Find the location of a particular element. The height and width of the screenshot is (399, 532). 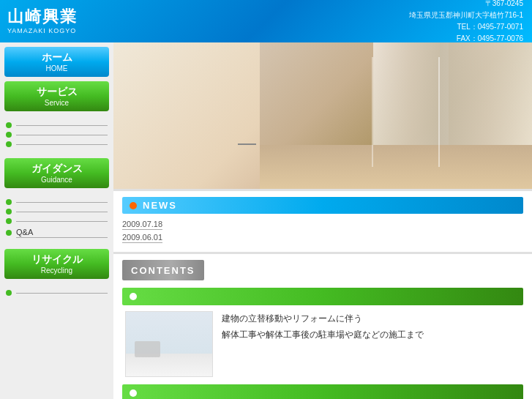

logo-area: 山崎興業 YAMAZAKI KOGYO is located at coordinates (59, 21).